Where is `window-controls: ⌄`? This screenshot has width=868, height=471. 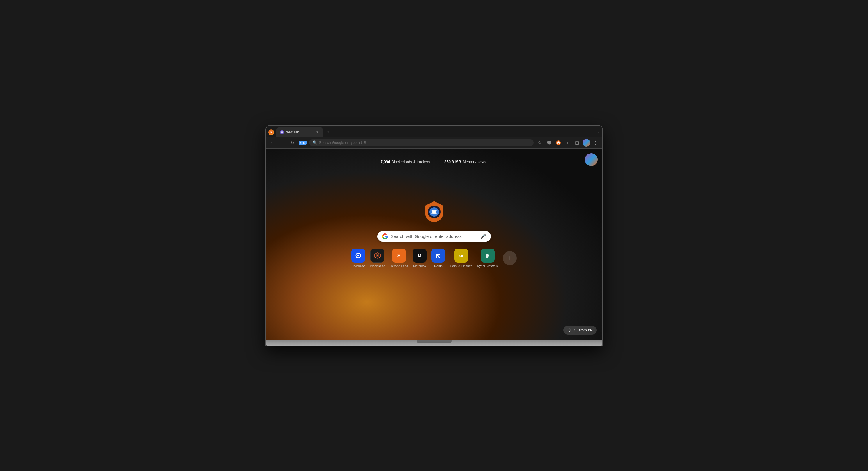
window-controls: ⌄ is located at coordinates (599, 132).